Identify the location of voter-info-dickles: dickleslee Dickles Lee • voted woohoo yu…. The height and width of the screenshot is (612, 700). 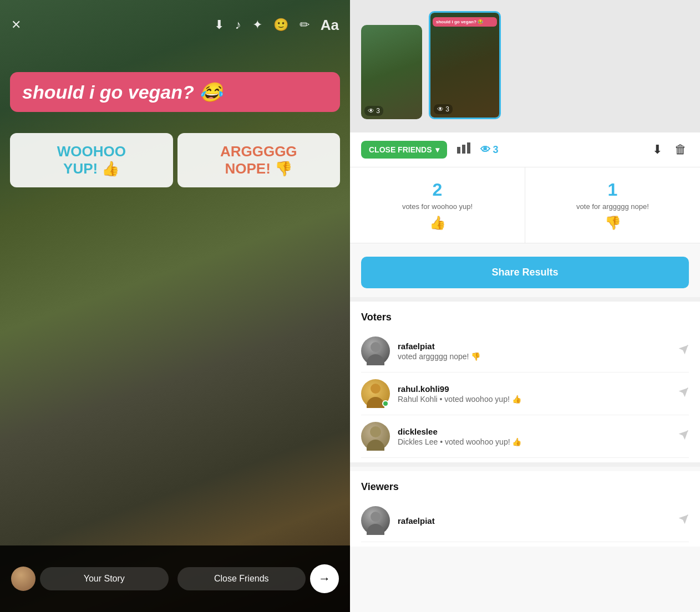
(534, 437).